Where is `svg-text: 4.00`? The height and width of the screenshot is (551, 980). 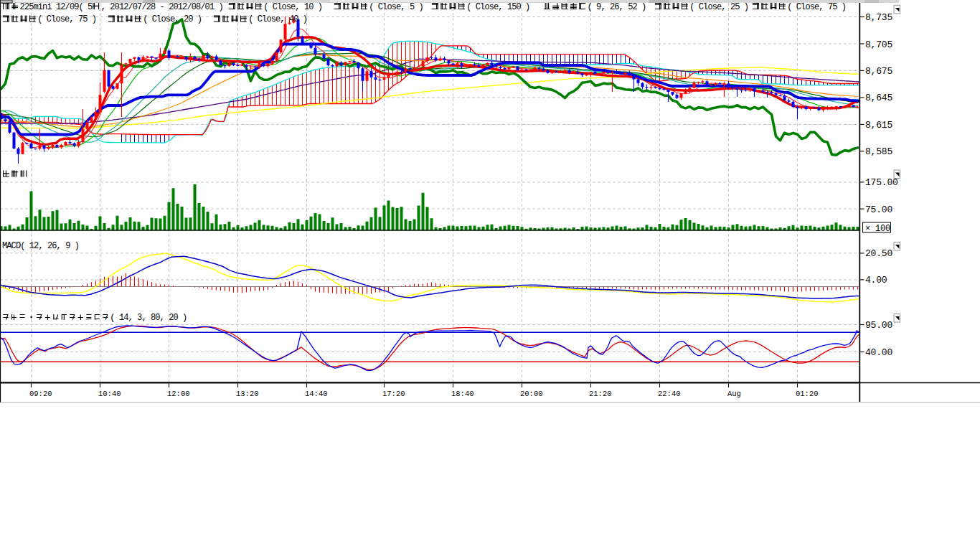
svg-text: 4.00 is located at coordinates (876, 280).